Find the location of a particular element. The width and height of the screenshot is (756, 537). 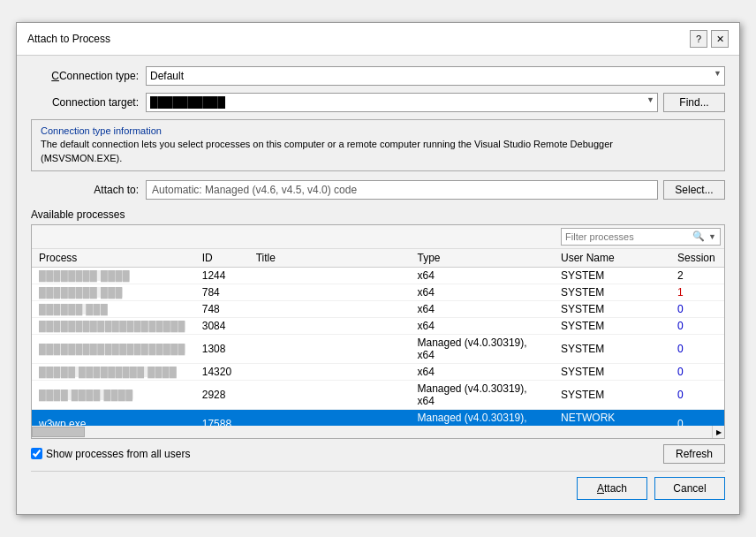

cell-id: 14320 is located at coordinates (223, 371).